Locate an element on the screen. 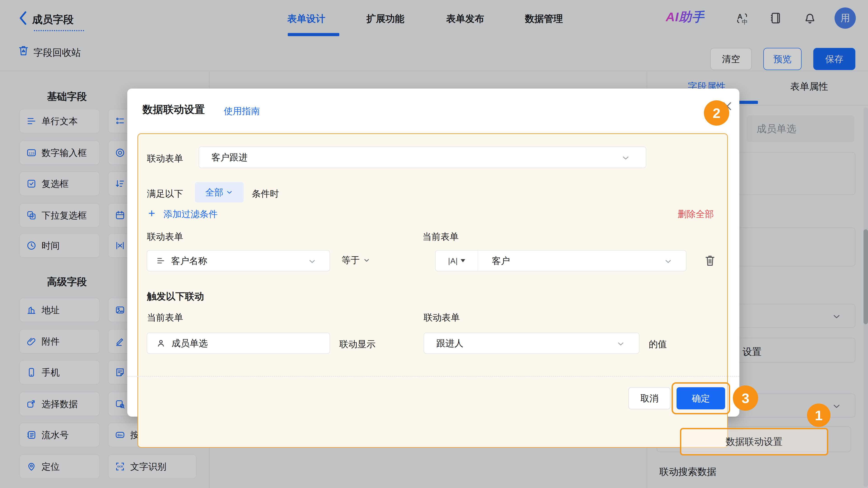 The width and height of the screenshot is (868, 488). condition-field-select: 客户名称 is located at coordinates (238, 261).